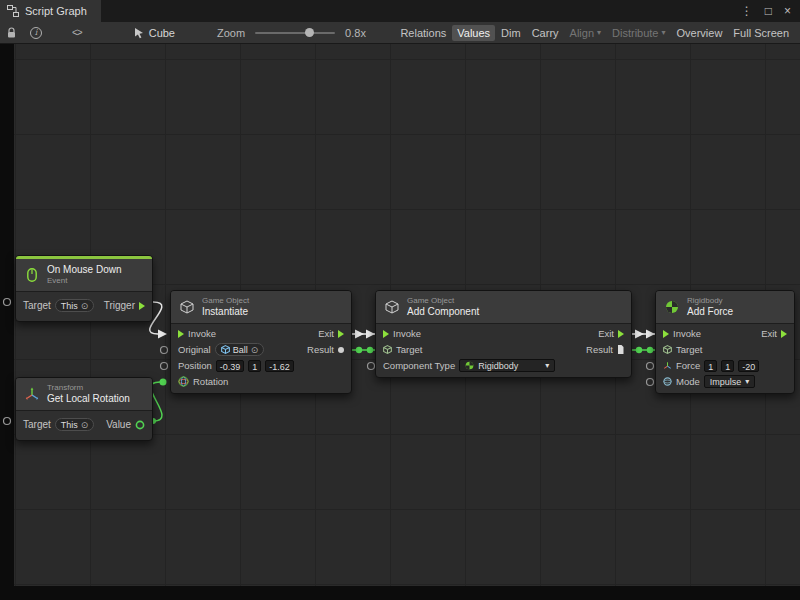 The height and width of the screenshot is (600, 800). I want to click on node-add-component: Game Object Add Component Invoke Exit Ta…, so click(504, 334).